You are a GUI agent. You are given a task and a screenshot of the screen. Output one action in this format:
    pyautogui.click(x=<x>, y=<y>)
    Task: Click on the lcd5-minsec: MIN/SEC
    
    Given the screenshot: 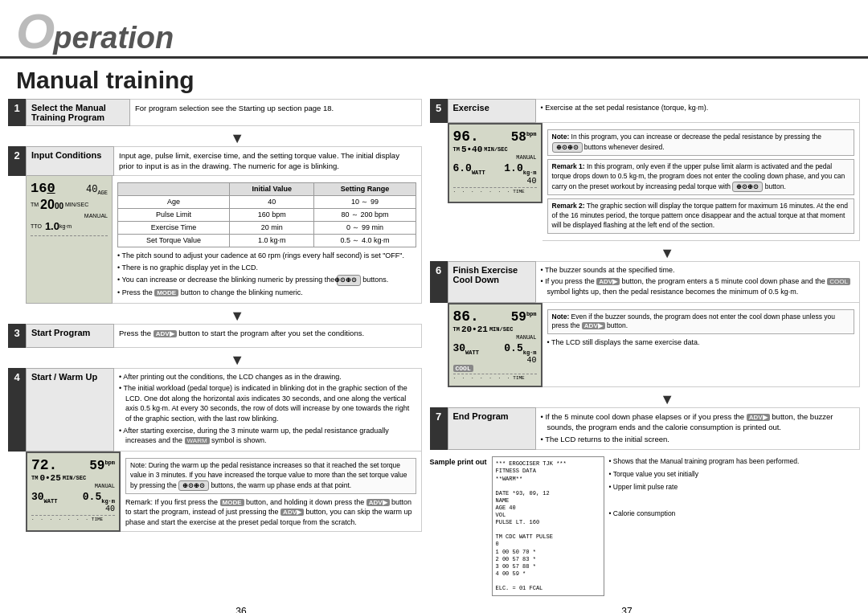 What is the action you would take?
    pyautogui.click(x=495, y=149)
    